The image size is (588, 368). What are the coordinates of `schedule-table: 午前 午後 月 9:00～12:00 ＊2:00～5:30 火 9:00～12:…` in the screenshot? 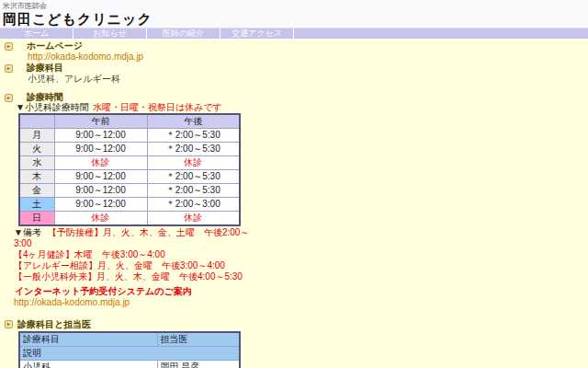 It's located at (130, 169).